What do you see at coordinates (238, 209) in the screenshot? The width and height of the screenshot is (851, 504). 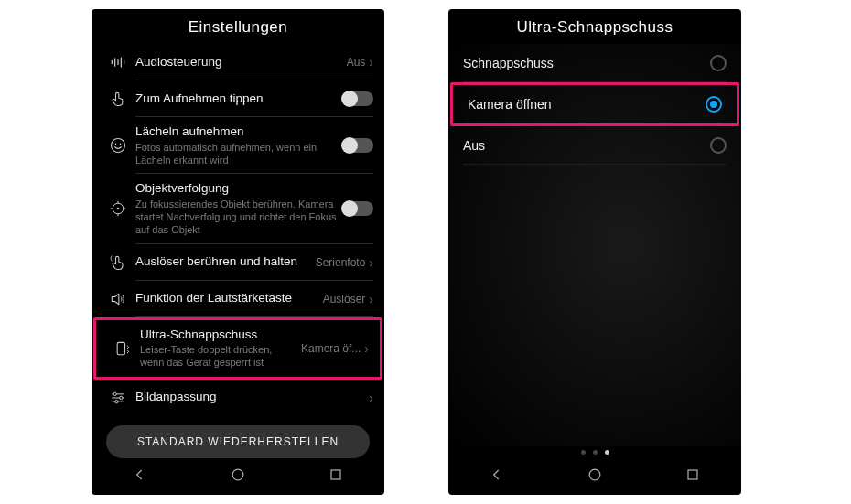 I see `row-object-tracking: Objektverfolgung Zu fokussierendes Objek…` at bounding box center [238, 209].